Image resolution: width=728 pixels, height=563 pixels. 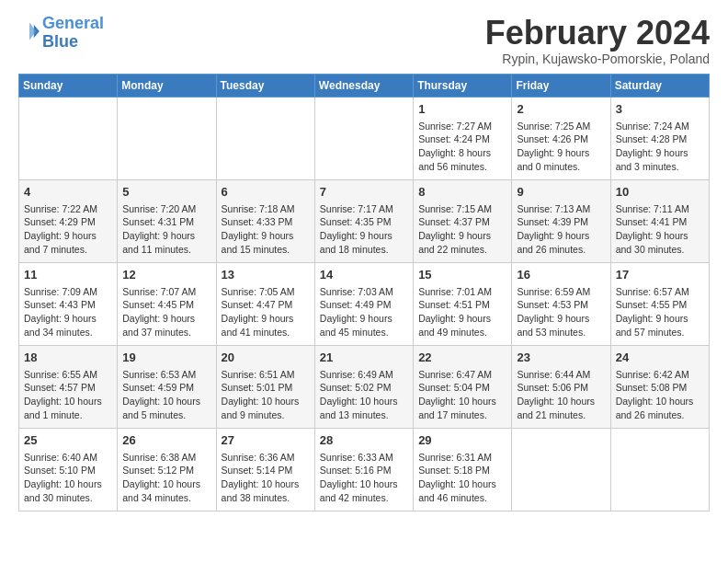 What do you see at coordinates (463, 138) in the screenshot?
I see `day-cell: 1Sunrise: 7:27 AM Sunset: 4:24 PM Daylig…` at bounding box center [463, 138].